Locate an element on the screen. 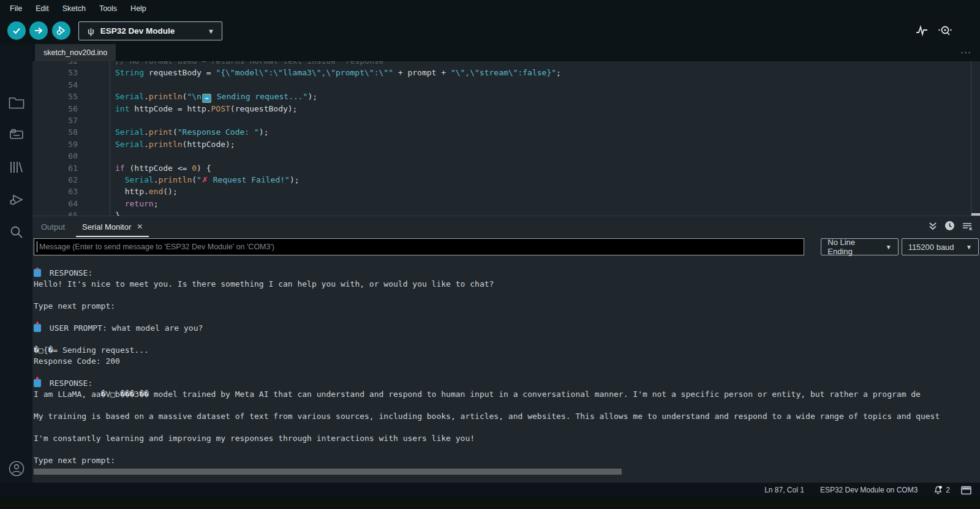 The height and width of the screenshot is (509, 980). board-port-status: ESP32 Dev Module on COM3 is located at coordinates (869, 490).